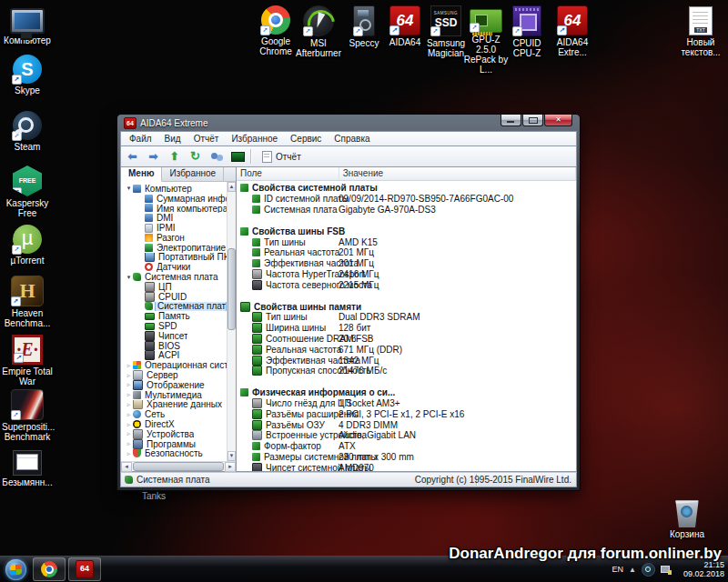  What do you see at coordinates (174, 444) in the screenshot?
I see `tree-item-programs: ▹Программы` at bounding box center [174, 444].